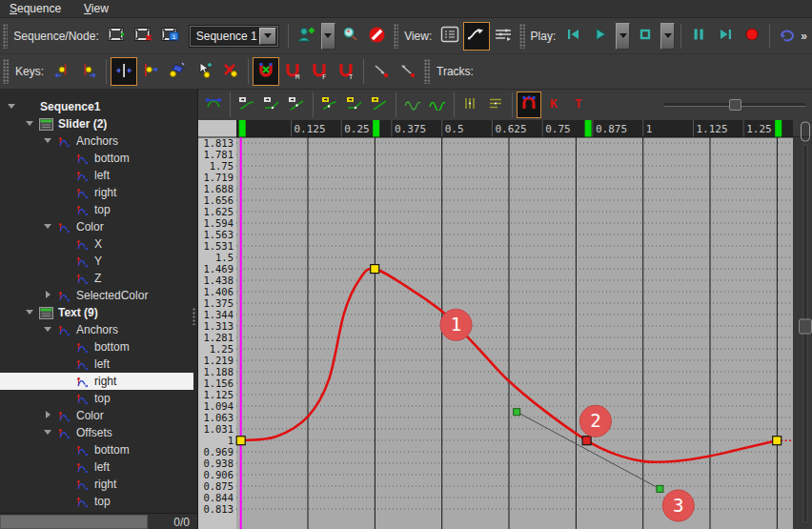 The width and height of the screenshot is (812, 529). I want to click on vslider-thumb, so click(806, 326).